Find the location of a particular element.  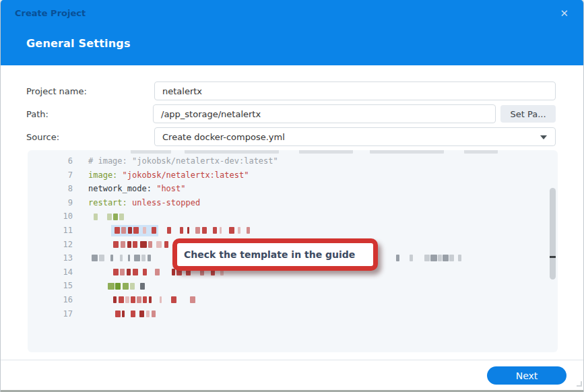

set-path-button: Set Pa... is located at coordinates (528, 114).